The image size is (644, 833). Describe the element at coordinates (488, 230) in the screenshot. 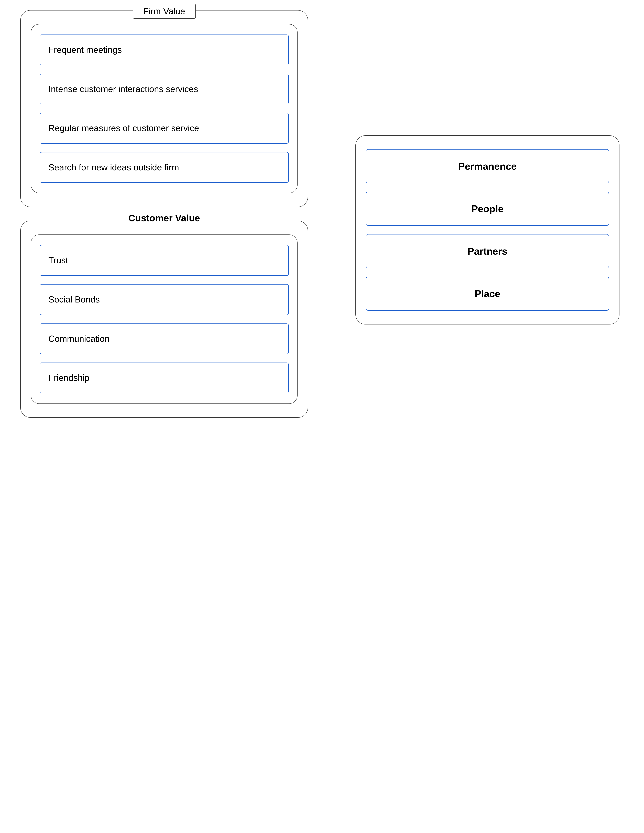

I see `right-outer: Permanence People Partners Place` at that location.